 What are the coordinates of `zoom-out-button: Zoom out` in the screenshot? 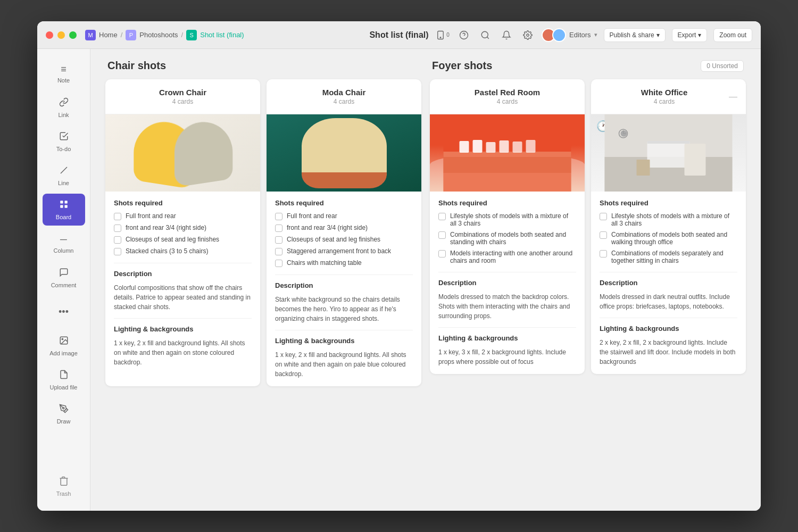 It's located at (733, 35).